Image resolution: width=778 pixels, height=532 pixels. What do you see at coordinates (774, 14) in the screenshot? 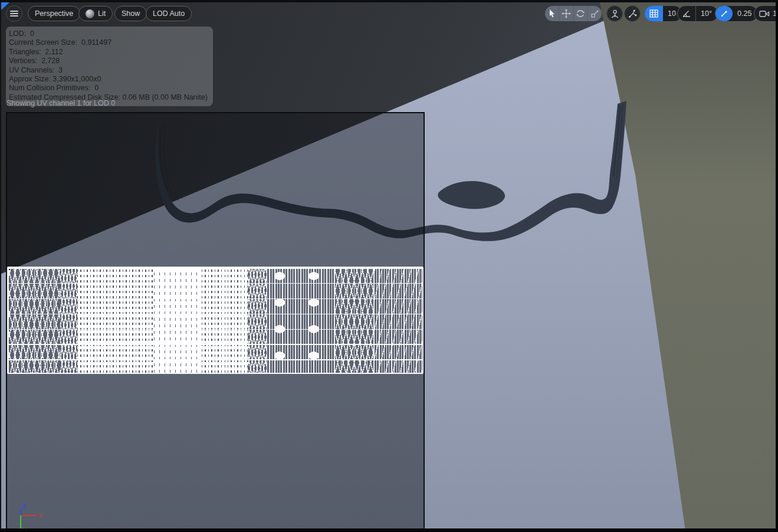
I see `camera-speed-value: 1` at bounding box center [774, 14].